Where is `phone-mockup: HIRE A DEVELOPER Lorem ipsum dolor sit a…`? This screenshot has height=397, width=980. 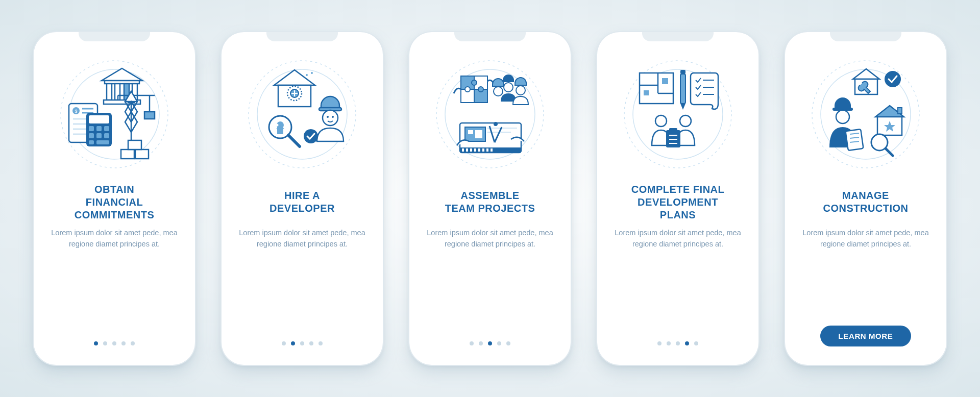 phone-mockup: HIRE A DEVELOPER Lorem ipsum dolor sit a… is located at coordinates (302, 198).